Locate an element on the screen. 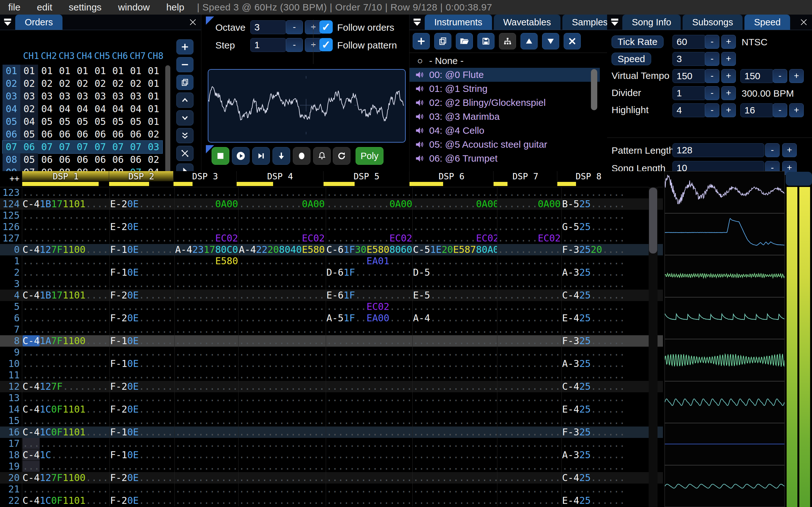  pattern-row: 7.......................................… is located at coordinates (332, 330).